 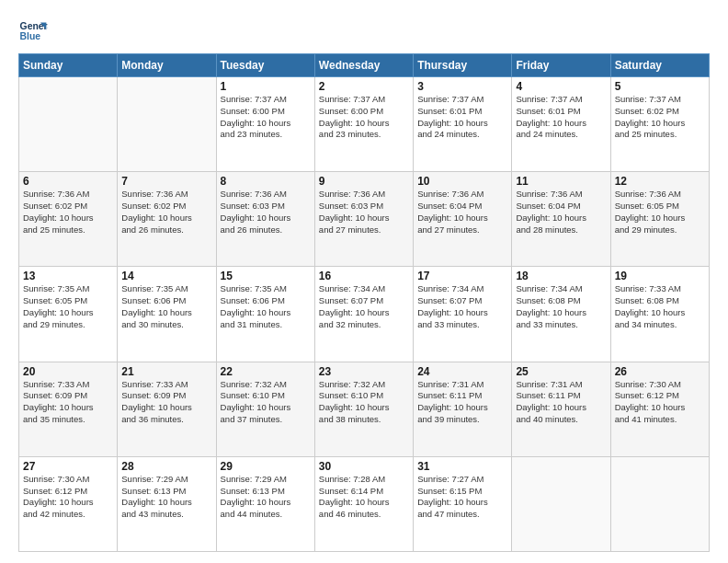 What do you see at coordinates (364, 66) in the screenshot?
I see `weekday-header-wednesday: Wednesday` at bounding box center [364, 66].